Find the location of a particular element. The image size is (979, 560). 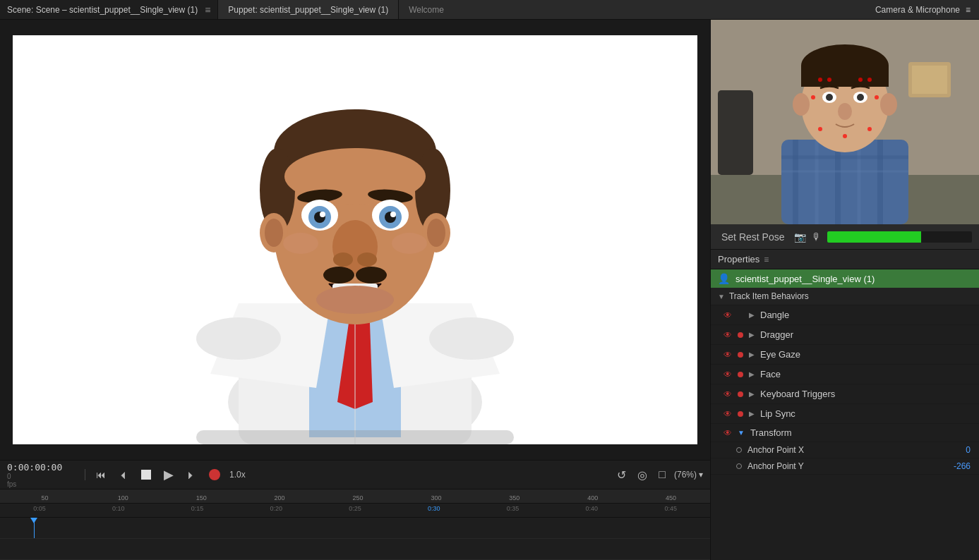

tab-puppet: Puppet: scientist_puppet__Single_view (1… is located at coordinates (308, 10).